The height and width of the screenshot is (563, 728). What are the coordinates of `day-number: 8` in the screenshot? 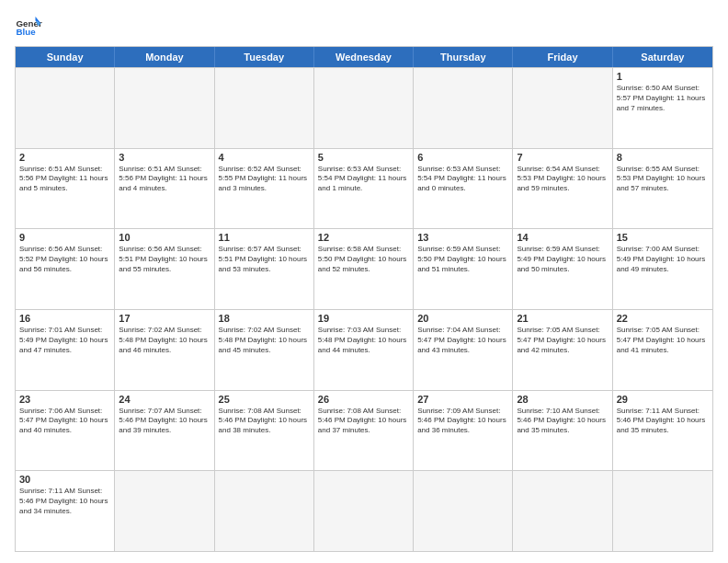 It's located at (663, 157).